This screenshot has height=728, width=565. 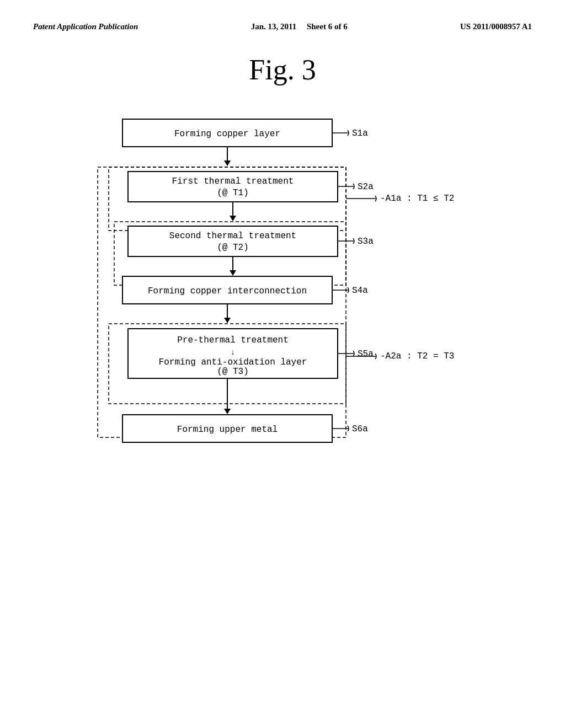 What do you see at coordinates (360, 133) in the screenshot?
I see `label-s1a: S1a` at bounding box center [360, 133].